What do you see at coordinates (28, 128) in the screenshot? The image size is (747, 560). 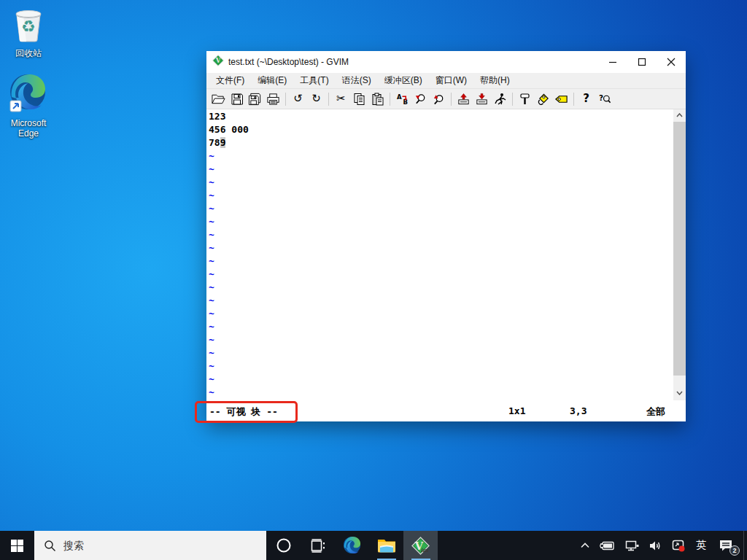 I see `desktop-icon-label: Microsoft Edge` at bounding box center [28, 128].